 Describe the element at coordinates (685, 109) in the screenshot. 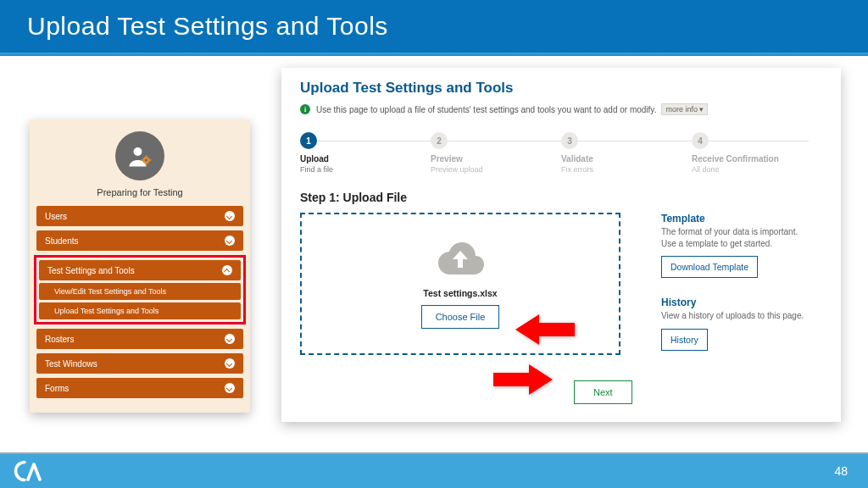

I see `more-info-toggle: more info` at that location.